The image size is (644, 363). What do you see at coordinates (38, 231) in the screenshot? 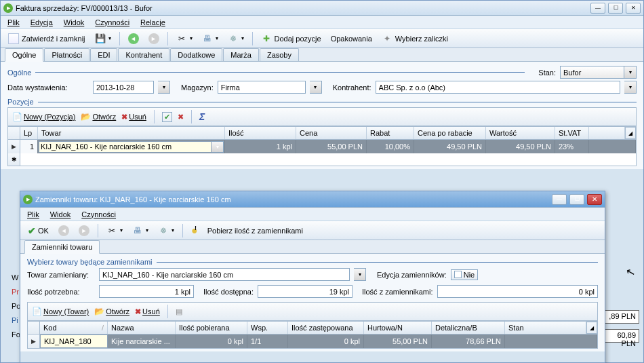
I see `ok-button: OK` at bounding box center [38, 231].